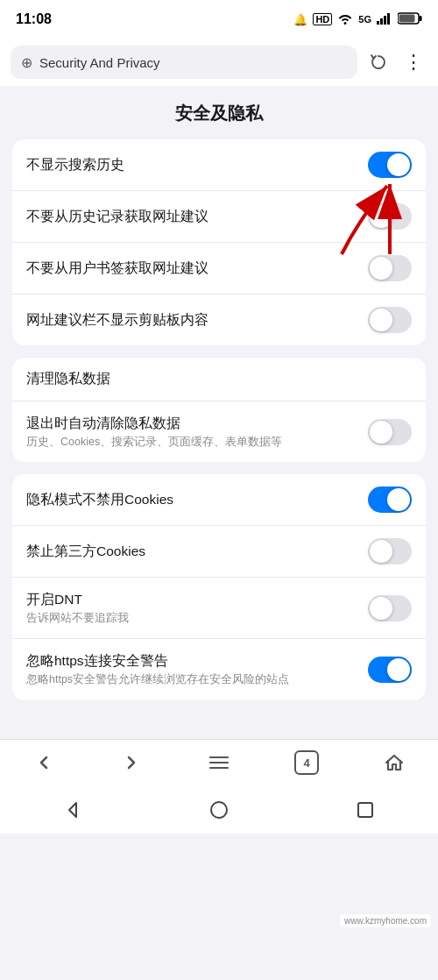 The width and height of the screenshot is (438, 980). I want to click on toggle-block-third-party, so click(390, 551).